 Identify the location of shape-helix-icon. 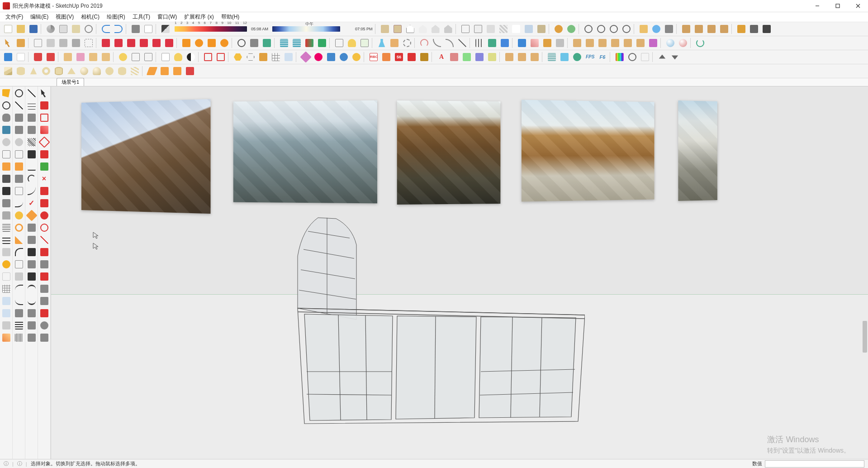
(135, 71).